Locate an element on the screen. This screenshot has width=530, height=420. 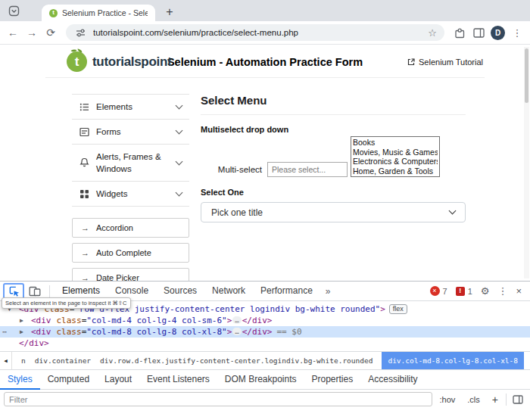
sidebar-section-forms: Forms is located at coordinates (130, 132).